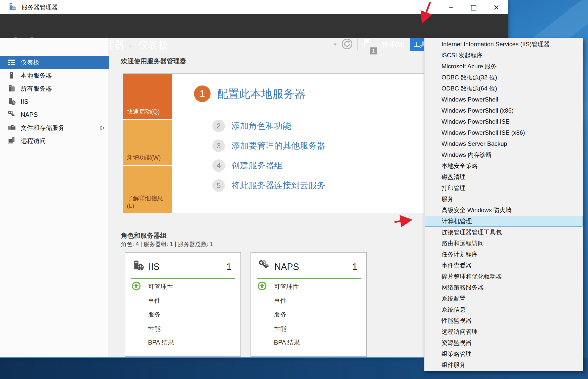  I want to click on server-manager-app-icon, so click(13, 8).